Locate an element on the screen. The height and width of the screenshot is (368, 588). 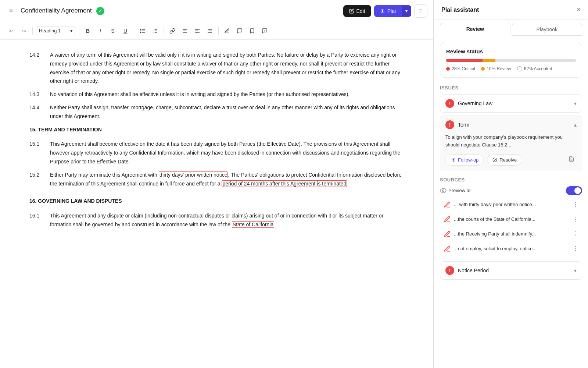
tab-playbook: Playbook is located at coordinates (547, 29).